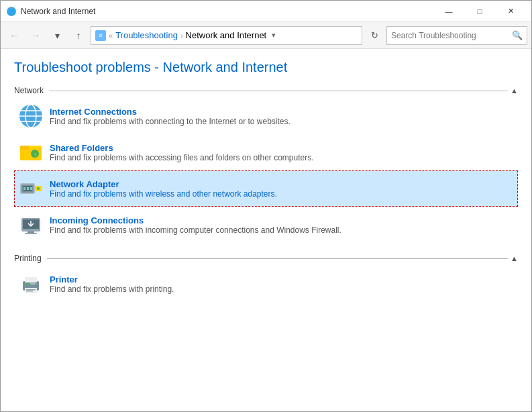  Describe the element at coordinates (111, 285) in the screenshot. I see `printer-text: Printer Find and fix problems with print…` at that location.